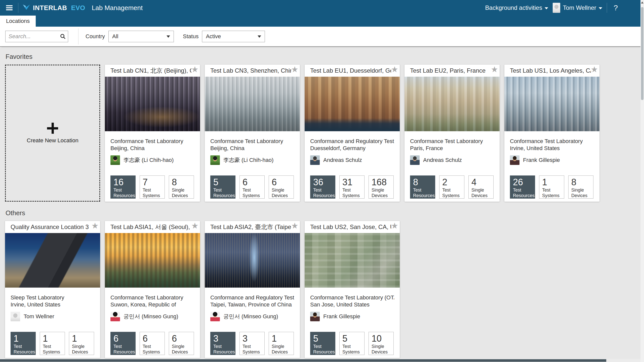 The image size is (644, 362). I want to click on stat-box: 1 Test Resources, so click(23, 343).